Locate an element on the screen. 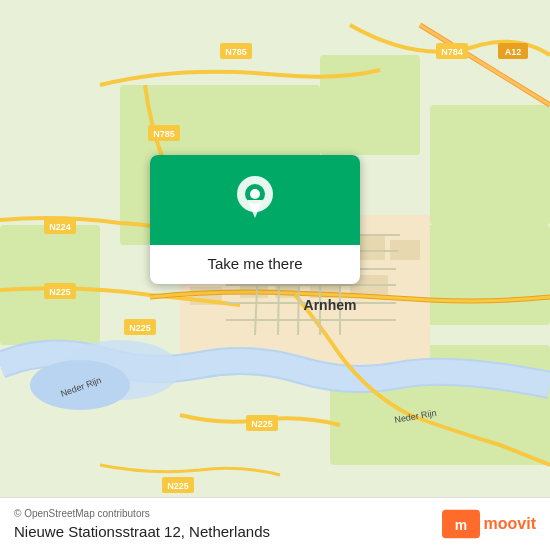  moovit-logo-svg: m is located at coordinates (461, 524).